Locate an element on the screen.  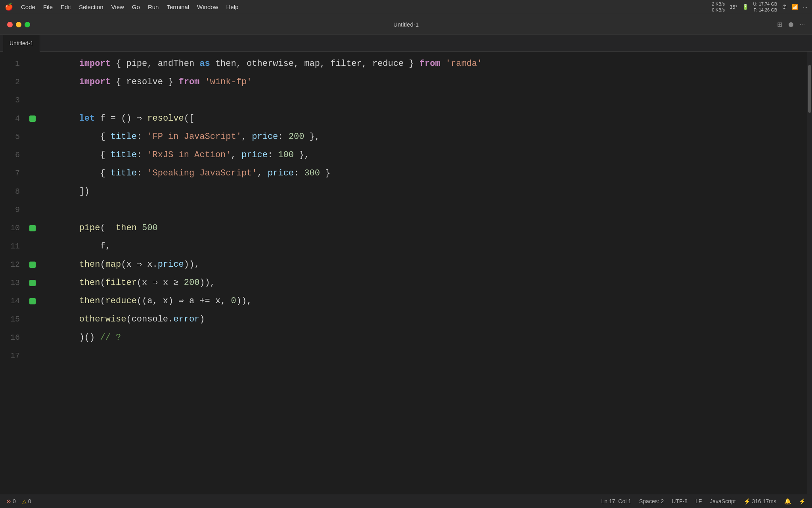
title-bar: Untitled-1 ⊞ ··· is located at coordinates (406, 25).